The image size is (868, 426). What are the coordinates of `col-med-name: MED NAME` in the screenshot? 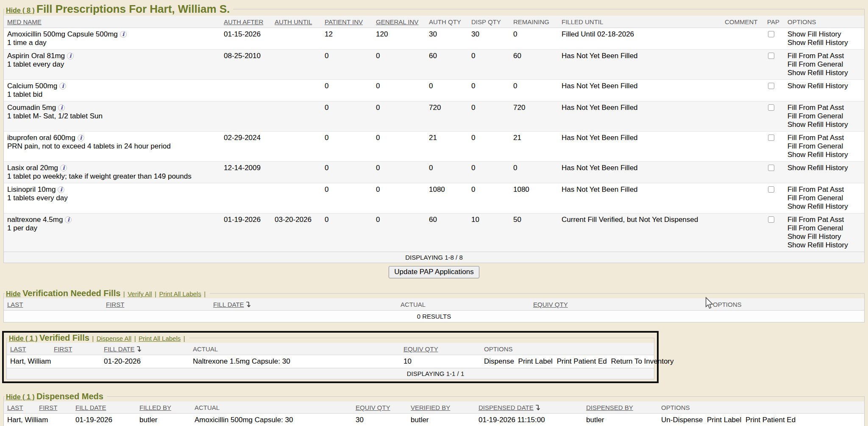 It's located at (113, 22).